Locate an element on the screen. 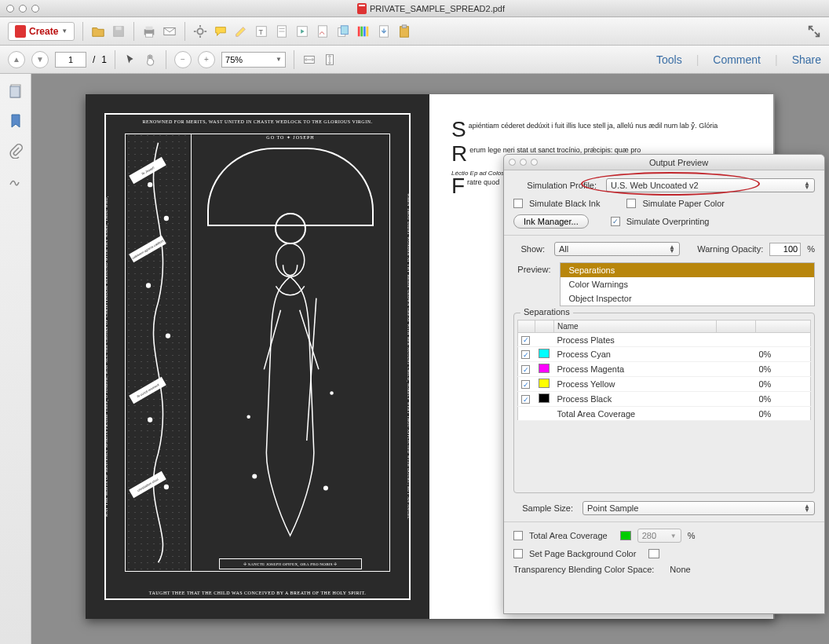  multimedia-icon is located at coordinates (302, 31).